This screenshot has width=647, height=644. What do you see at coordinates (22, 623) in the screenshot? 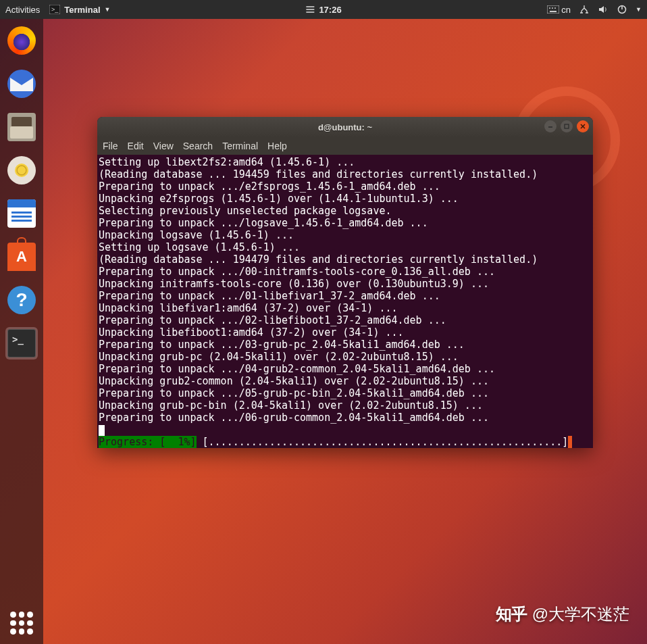
I see `apps-grid-icon` at bounding box center [22, 623].